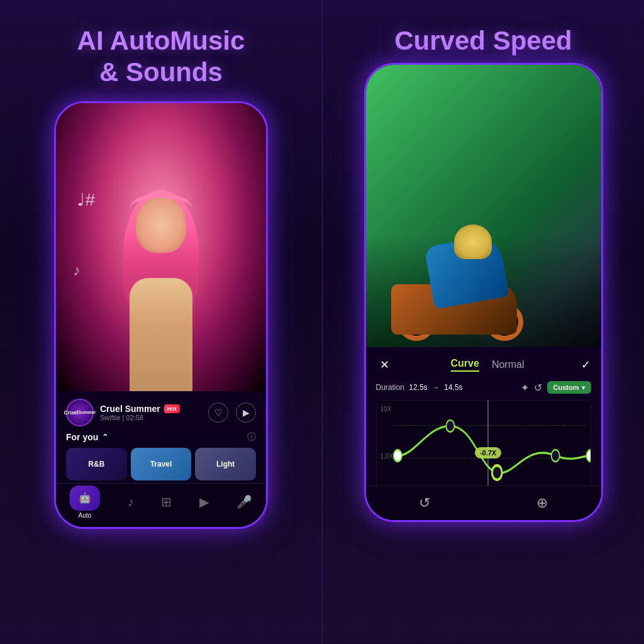 The height and width of the screenshot is (644, 644). I want to click on nav-grid-icon: ⊞, so click(166, 502).